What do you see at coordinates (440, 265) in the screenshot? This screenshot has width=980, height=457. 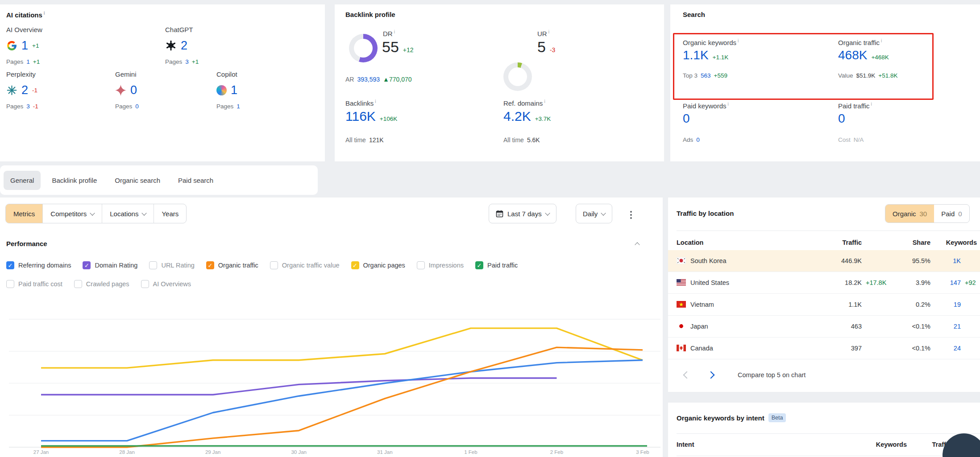 I see `metric-checkbox-impressions: Impressions` at bounding box center [440, 265].